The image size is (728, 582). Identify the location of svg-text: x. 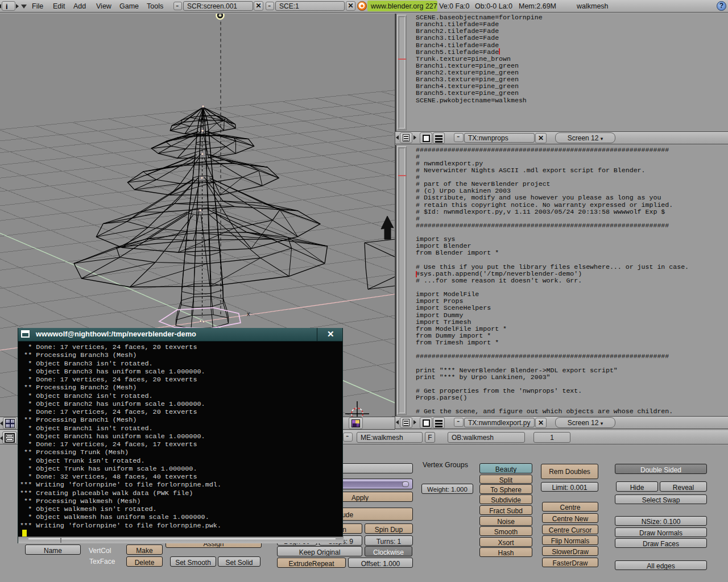
(249, 314).